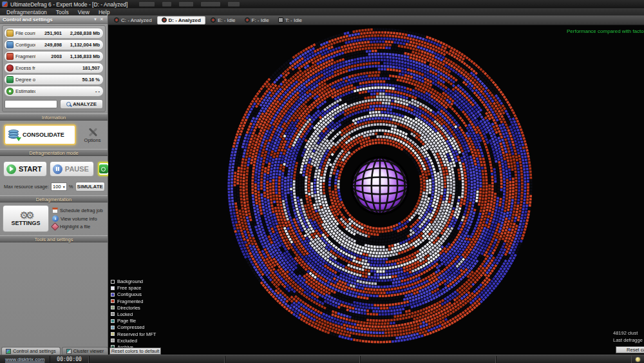 This screenshot has width=644, height=363. I want to click on calendar-icon, so click(55, 210).